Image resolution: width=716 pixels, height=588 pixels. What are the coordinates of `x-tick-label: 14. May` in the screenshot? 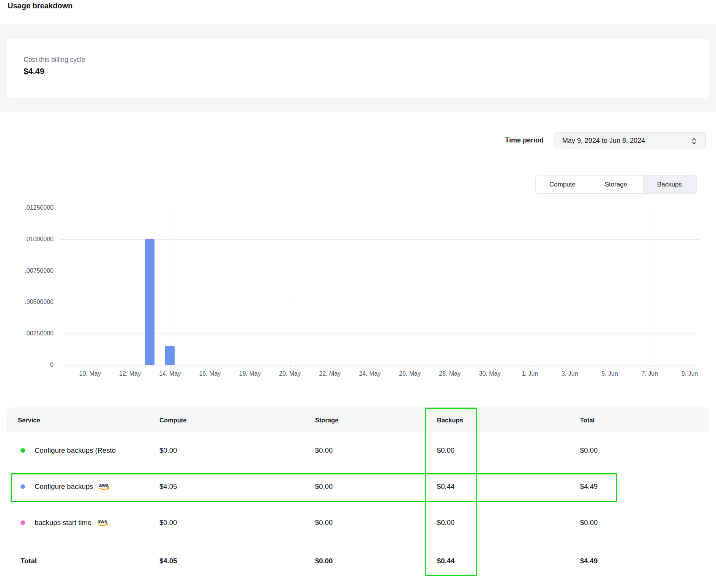 It's located at (170, 374).